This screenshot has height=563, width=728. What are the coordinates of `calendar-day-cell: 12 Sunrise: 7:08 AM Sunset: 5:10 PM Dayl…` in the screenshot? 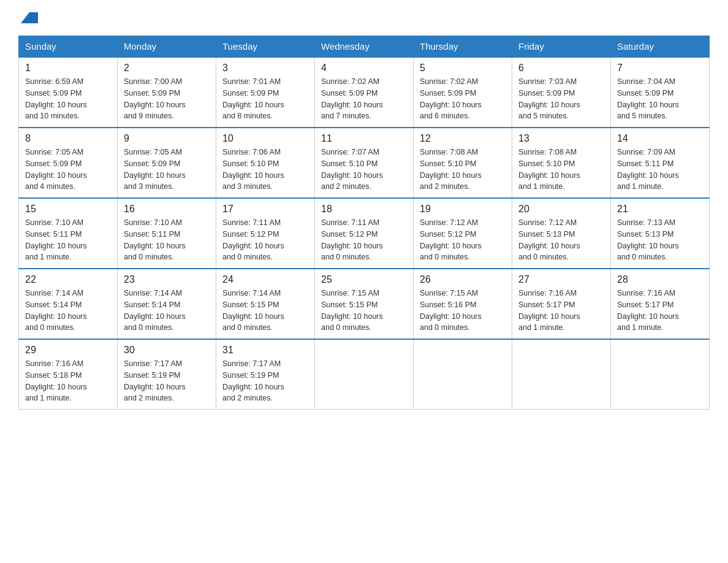 It's located at (463, 163).